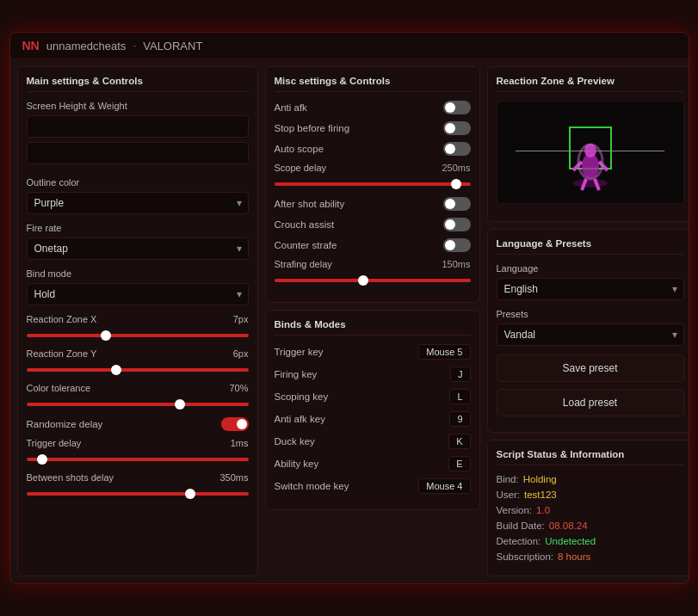  Describe the element at coordinates (457, 204) in the screenshot. I see `after-shot-ability-toggle` at that location.